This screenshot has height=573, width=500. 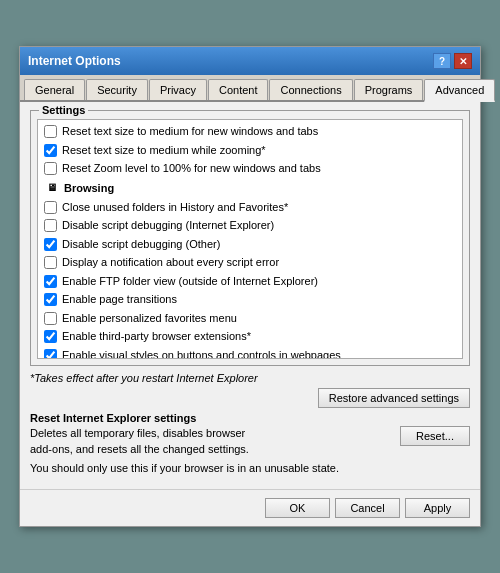 What do you see at coordinates (64, 110) in the screenshot?
I see `settings-group-label: Settings` at bounding box center [64, 110].